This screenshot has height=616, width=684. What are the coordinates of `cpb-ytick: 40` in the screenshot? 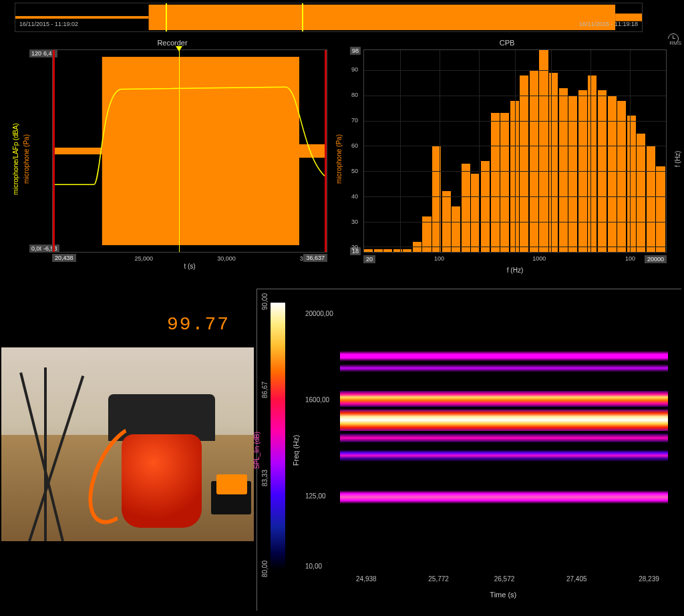 It's located at (355, 196).